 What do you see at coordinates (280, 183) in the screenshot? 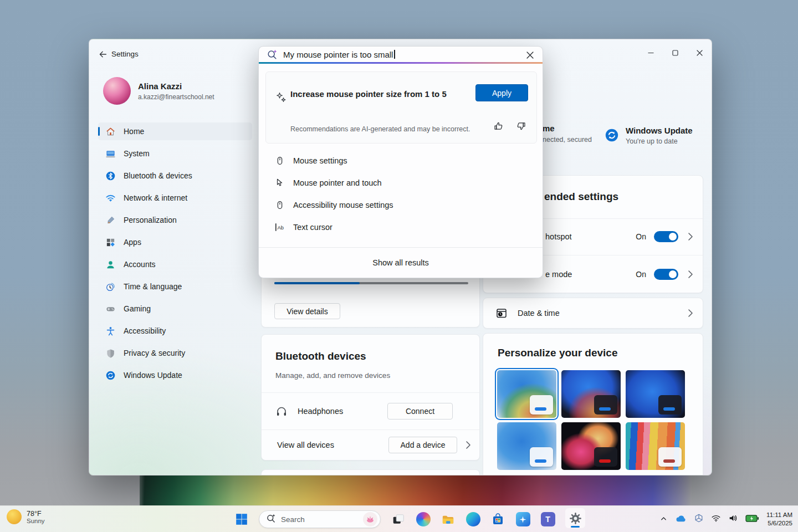
I see `cursor-touch-icon` at bounding box center [280, 183].